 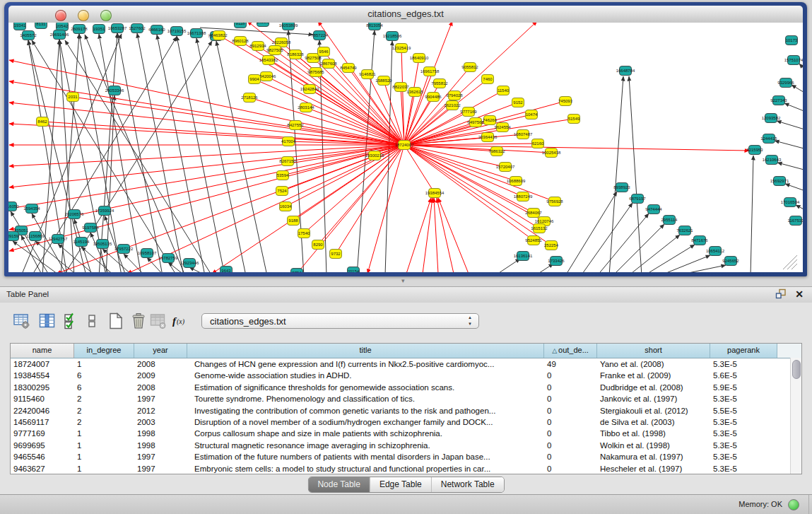 I want to click on cell-short: Dudbridge et al. (2008), so click(x=654, y=387).